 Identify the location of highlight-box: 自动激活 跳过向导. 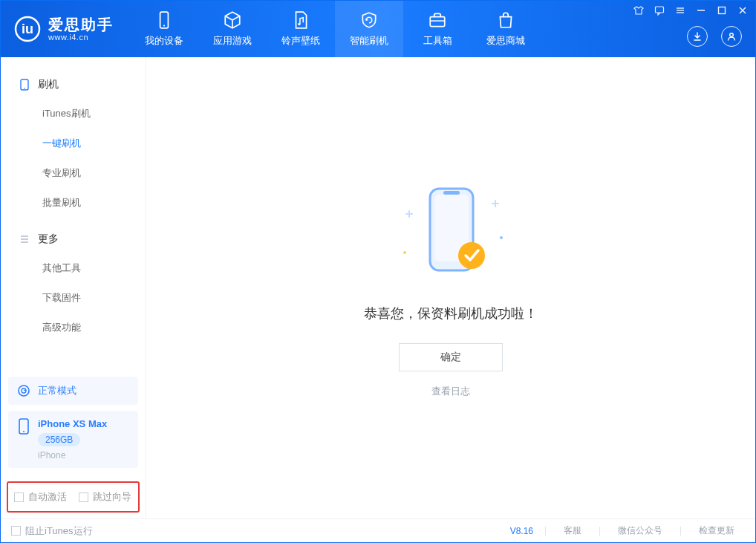
(73, 497).